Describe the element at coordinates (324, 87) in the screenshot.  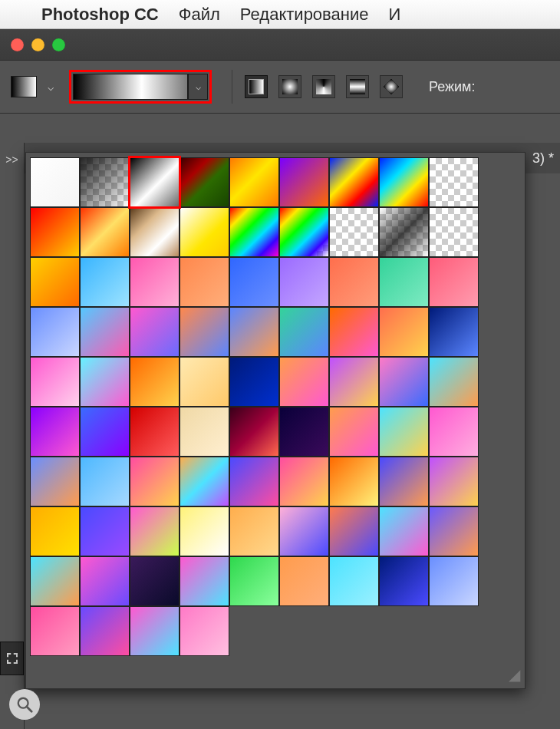
I see `gradient-type-angle-button` at that location.